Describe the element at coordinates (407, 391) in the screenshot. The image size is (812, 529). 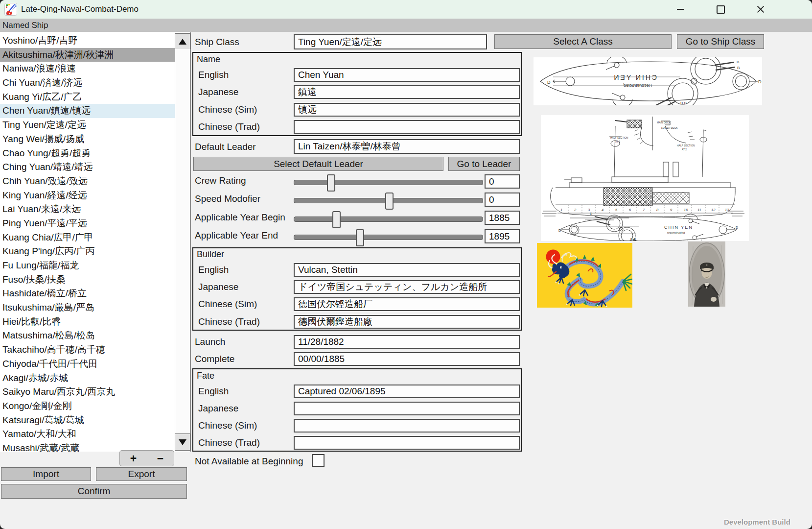
I see `fate-english-field` at that location.